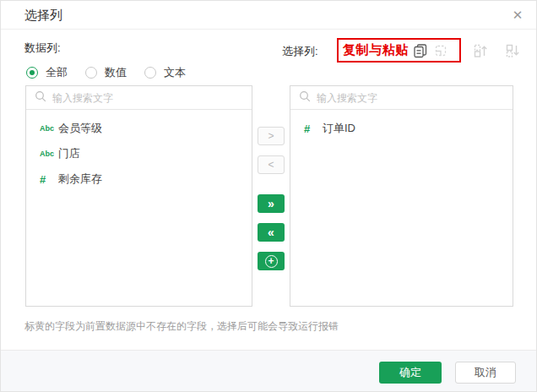  What do you see at coordinates (518, 15) in the screenshot?
I see `close-icon: ✕` at bounding box center [518, 15].